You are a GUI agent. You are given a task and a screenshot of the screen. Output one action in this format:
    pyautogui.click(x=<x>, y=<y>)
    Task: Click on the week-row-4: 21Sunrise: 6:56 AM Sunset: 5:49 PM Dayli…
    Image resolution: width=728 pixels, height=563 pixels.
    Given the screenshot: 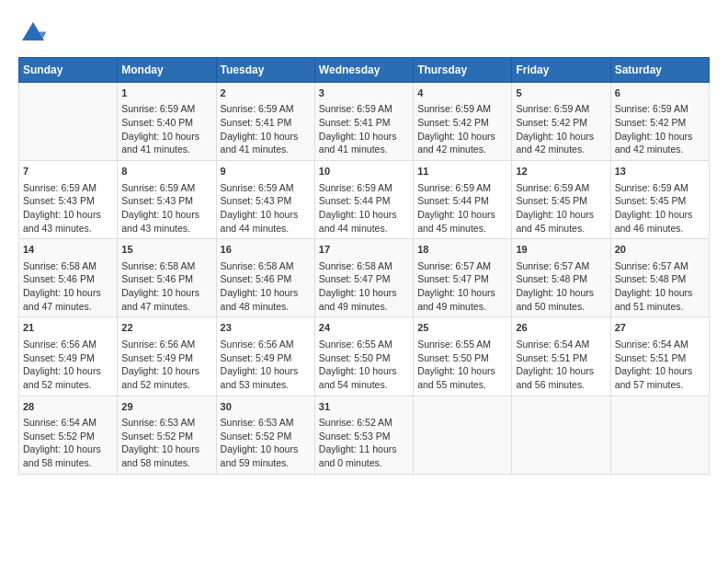 What is the action you would take?
    pyautogui.click(x=364, y=357)
    